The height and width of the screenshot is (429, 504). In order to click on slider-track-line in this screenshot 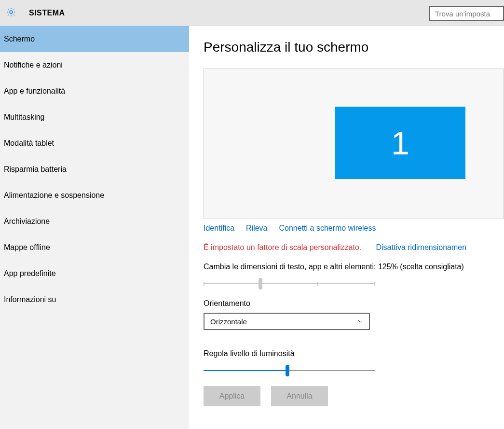, I will do `click(289, 284)`.